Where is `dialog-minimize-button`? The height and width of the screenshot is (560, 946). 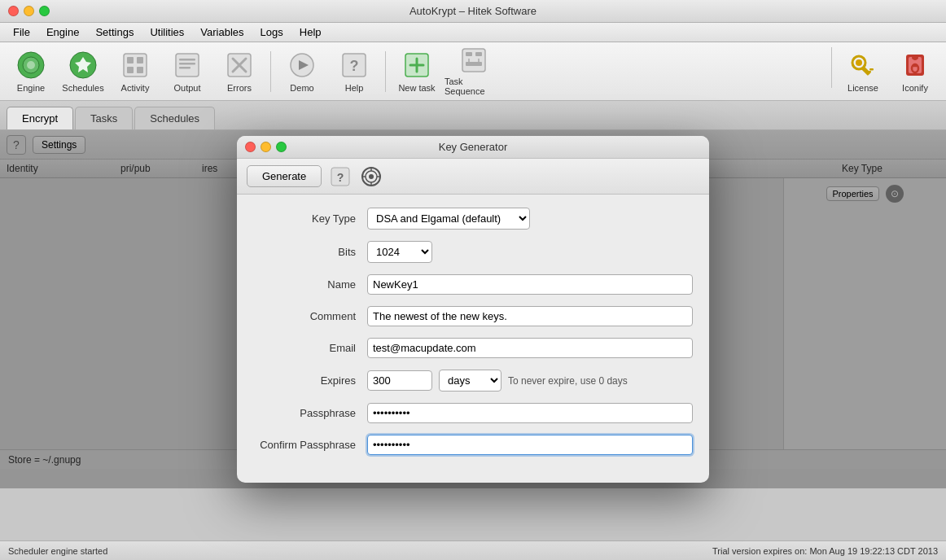 dialog-minimize-button is located at coordinates (265, 147).